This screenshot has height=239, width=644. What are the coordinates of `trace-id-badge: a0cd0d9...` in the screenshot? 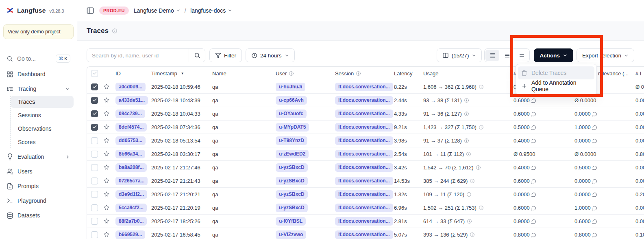 It's located at (131, 87).